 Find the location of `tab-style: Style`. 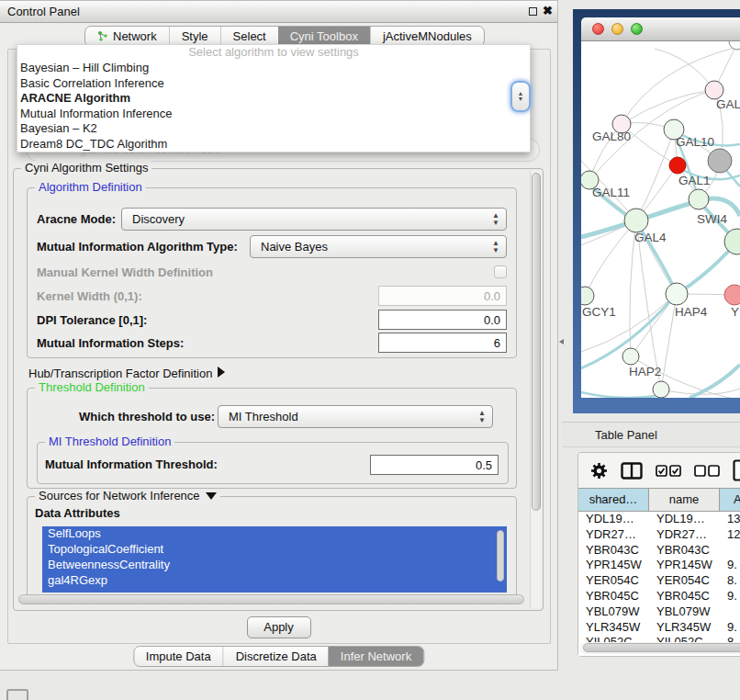

tab-style: Style is located at coordinates (195, 37).